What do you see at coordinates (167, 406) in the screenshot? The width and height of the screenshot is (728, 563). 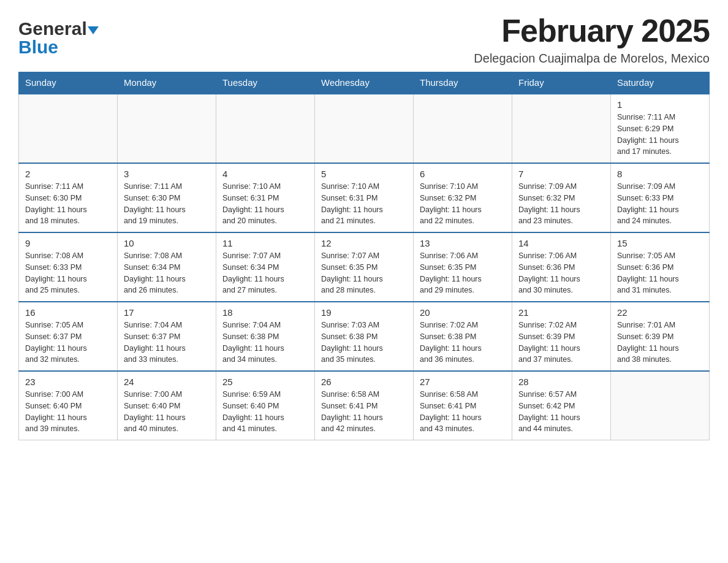 I see `table-row: 24Sunrise: 7:00 AMSunset: 6:40 PMDayligh…` at bounding box center [167, 406].